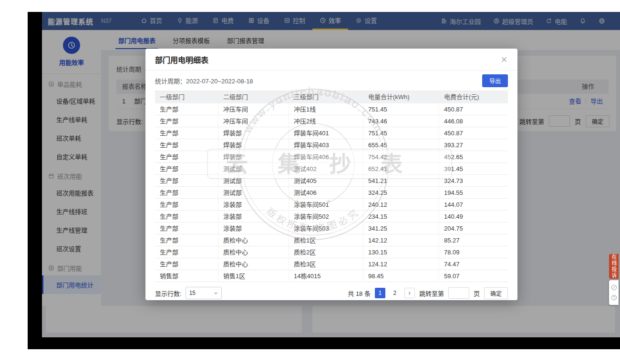 The image size is (620, 364). Describe the element at coordinates (331, 181) in the screenshot. I see `table-row: 生产部测试部测试405541.21324.73` at that location.